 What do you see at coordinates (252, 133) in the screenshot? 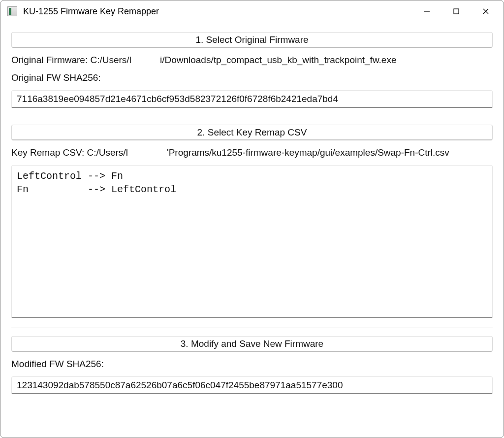
I see `select-remap-csv-button: 2. Select Key Remap CSV` at bounding box center [252, 133].